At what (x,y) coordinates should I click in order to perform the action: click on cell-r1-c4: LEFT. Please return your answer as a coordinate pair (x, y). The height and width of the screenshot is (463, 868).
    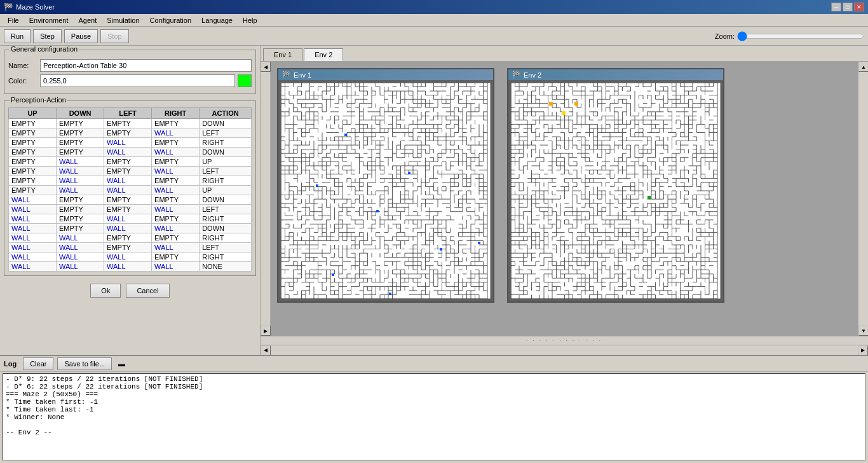
    Looking at the image, I should click on (226, 134).